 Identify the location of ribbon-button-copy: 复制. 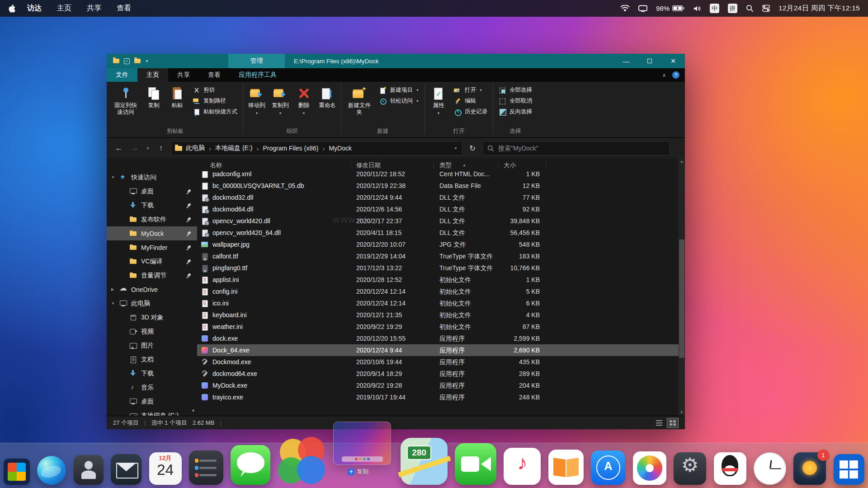
(154, 98).